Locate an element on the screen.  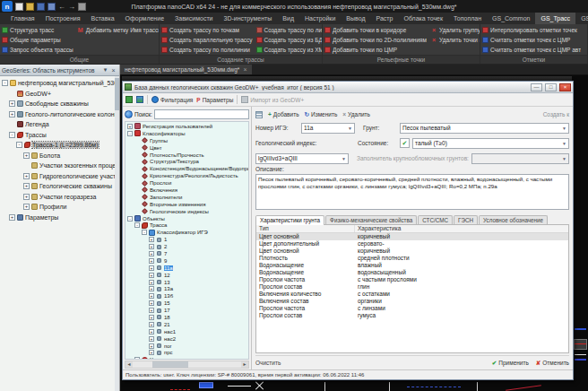
dialog-tree-item: -Классификатор ИГЭ is located at coordinates (186, 232).